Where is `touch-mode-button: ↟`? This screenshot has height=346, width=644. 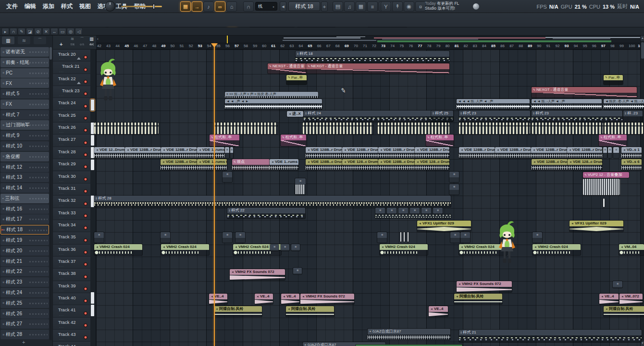
touch-mode-button: ↟ is located at coordinates (397, 7).